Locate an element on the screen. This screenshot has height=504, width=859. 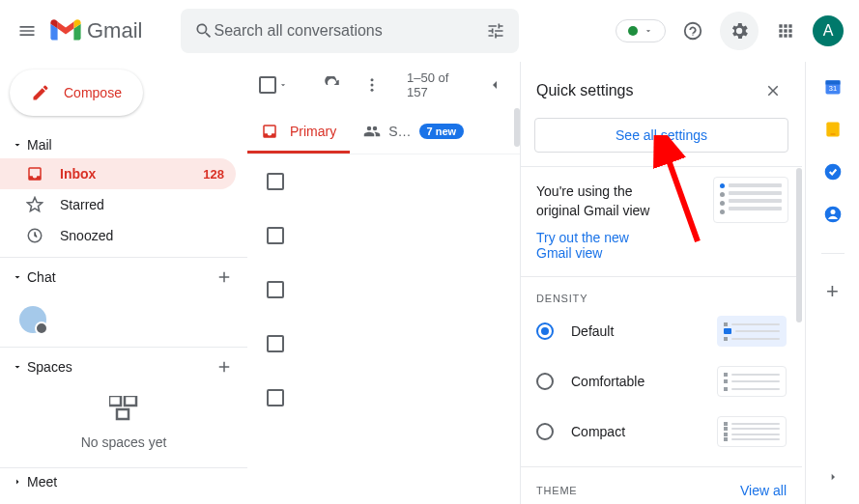
density-compact: Compact is located at coordinates (661, 432).